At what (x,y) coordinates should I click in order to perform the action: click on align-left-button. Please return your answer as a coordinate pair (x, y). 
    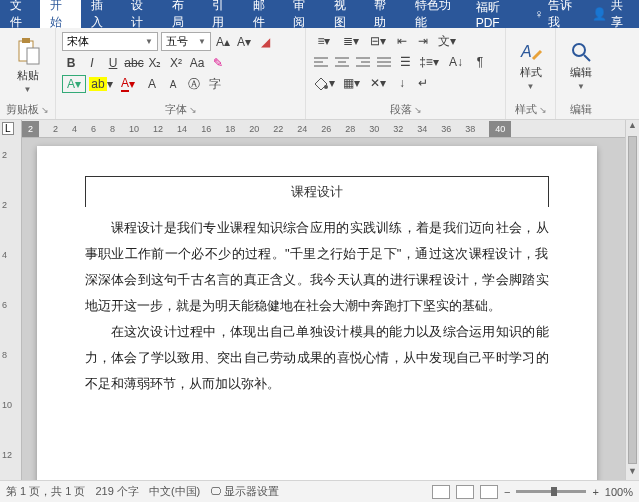
    Looking at the image, I should click on (321, 62).